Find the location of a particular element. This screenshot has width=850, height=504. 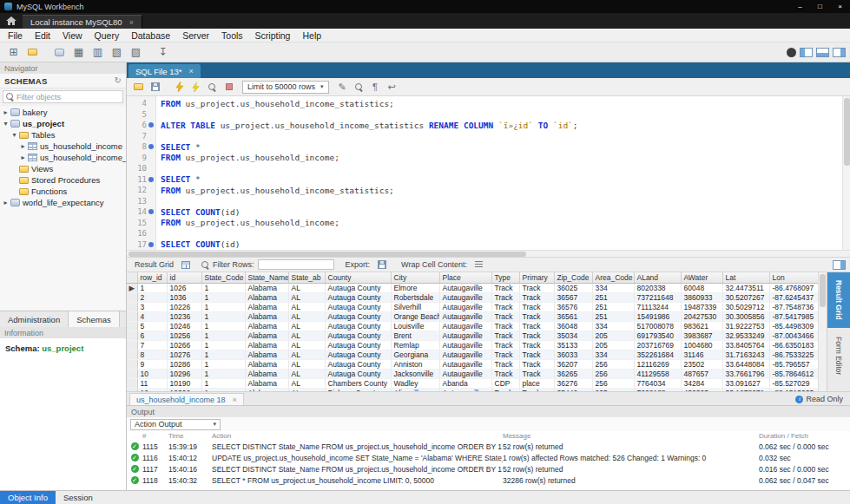

connection-status-icon is located at coordinates (792, 52).